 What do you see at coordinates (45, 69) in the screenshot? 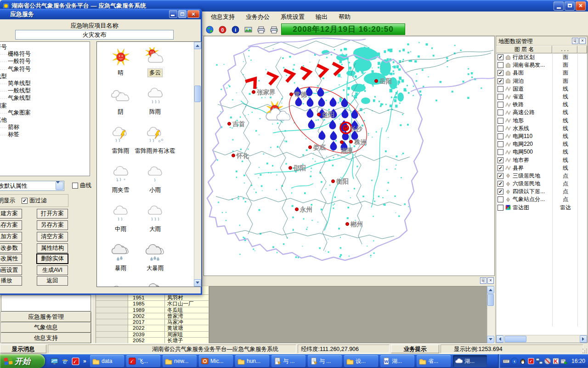
I see `tree-item-0-2: ····气象符号` at bounding box center [45, 69].